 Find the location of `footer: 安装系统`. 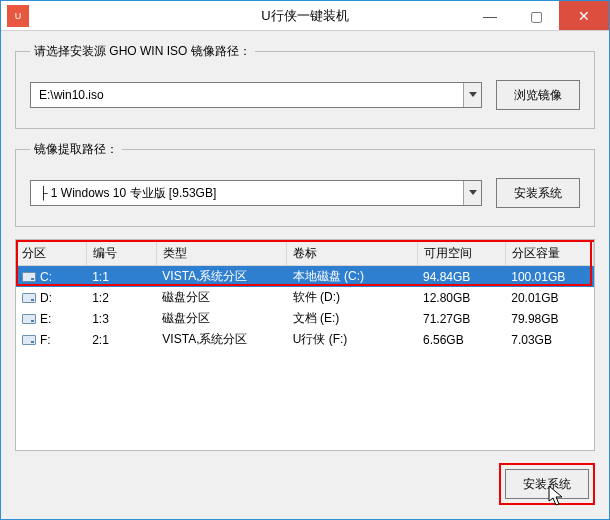

footer: 安装系统 is located at coordinates (305, 484).